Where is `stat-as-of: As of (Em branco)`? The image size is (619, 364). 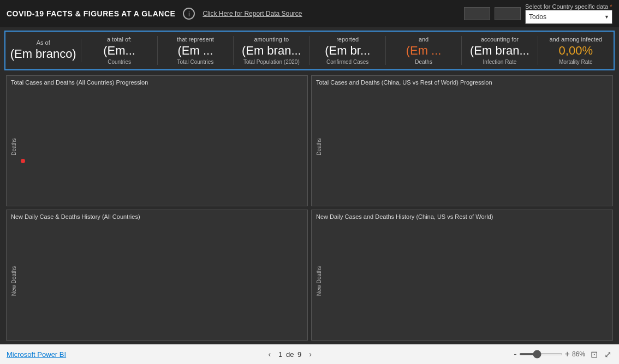 stat-as-of: As of (Em branco) is located at coordinates (44, 51).